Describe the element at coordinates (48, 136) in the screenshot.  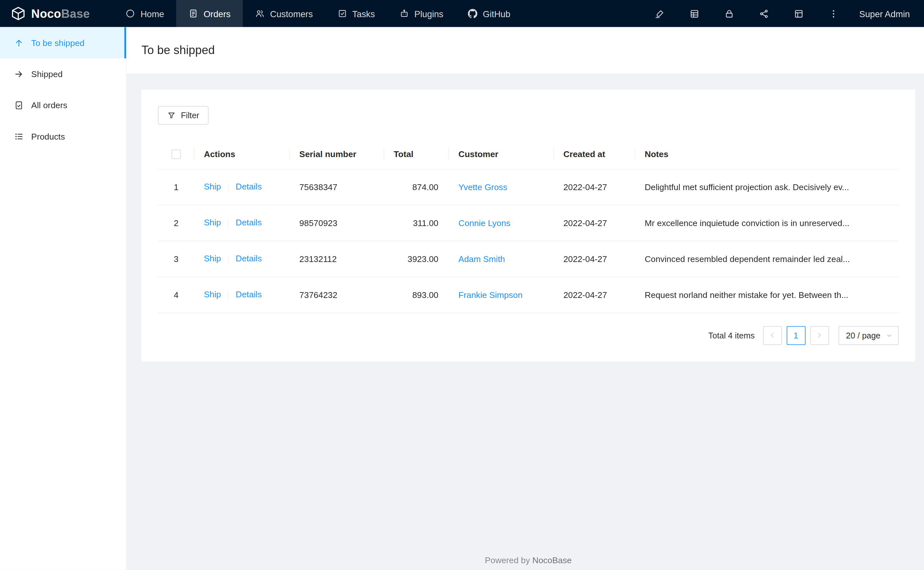
I see `sidebar-item-label: Products` at that location.